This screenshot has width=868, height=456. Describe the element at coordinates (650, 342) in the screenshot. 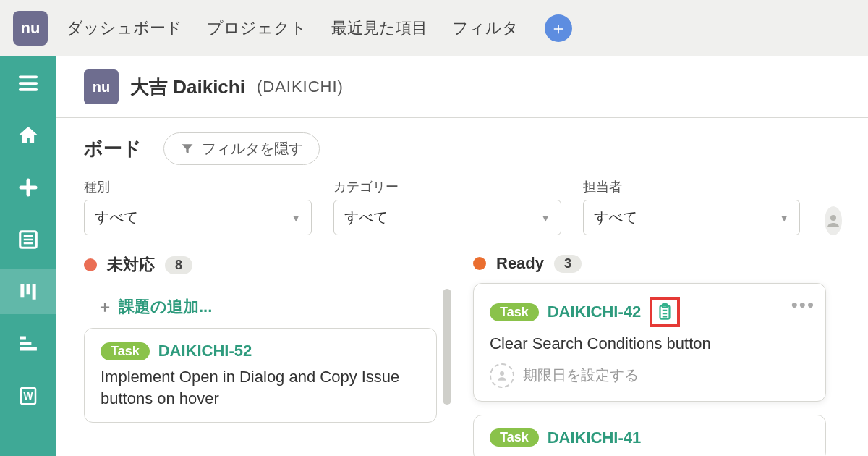

I see `issue-card: ••• Task DAIKICHI-42 Clear Search Condit…` at that location.